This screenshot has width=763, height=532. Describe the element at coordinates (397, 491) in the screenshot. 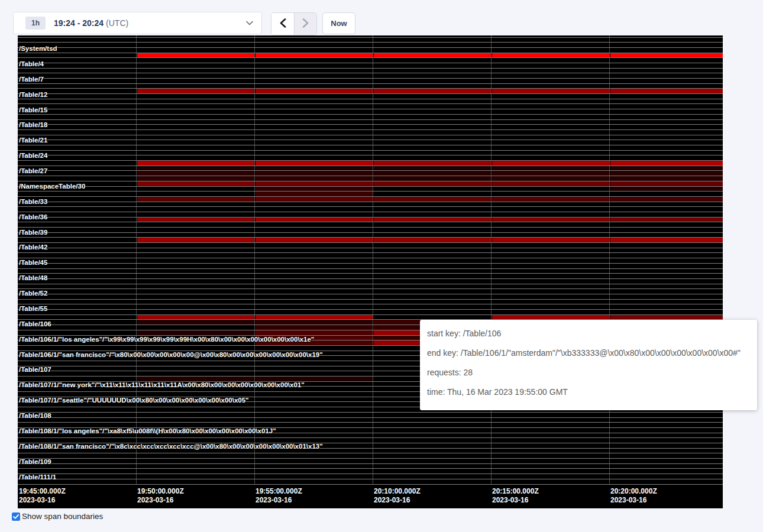

I see `x-axis-tick-time: 20:10:00.000Z` at that location.